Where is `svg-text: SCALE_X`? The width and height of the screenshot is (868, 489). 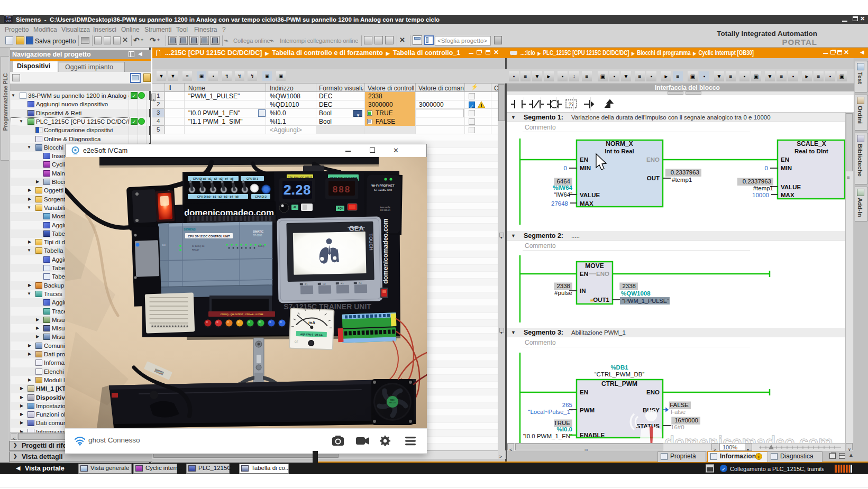 svg-text: SCALE_X is located at coordinates (811, 144).